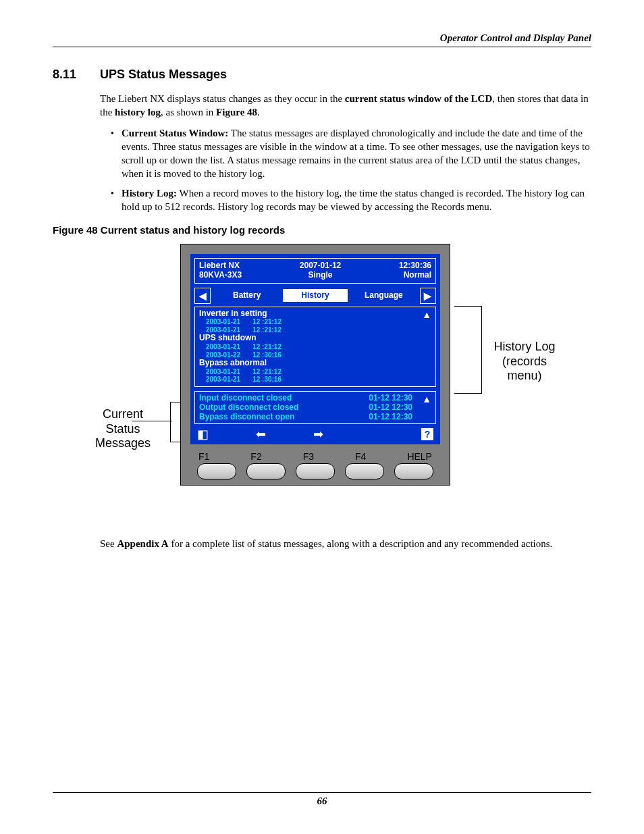  What do you see at coordinates (525, 362) in the screenshot?
I see `annotation-history-log: History Log (records menu)` at bounding box center [525, 362].